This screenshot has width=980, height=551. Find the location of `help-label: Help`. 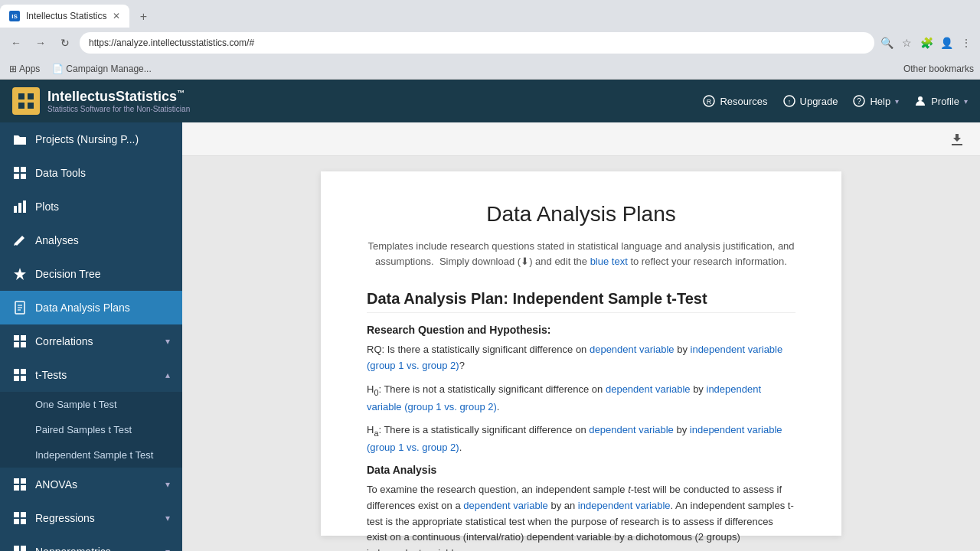

help-label: Help is located at coordinates (880, 101).